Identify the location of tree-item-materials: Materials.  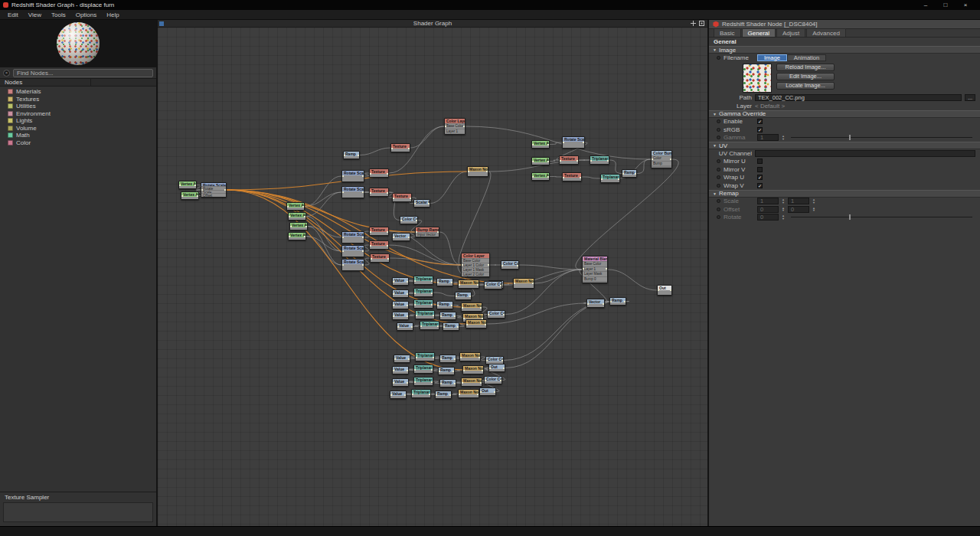
(78, 92).